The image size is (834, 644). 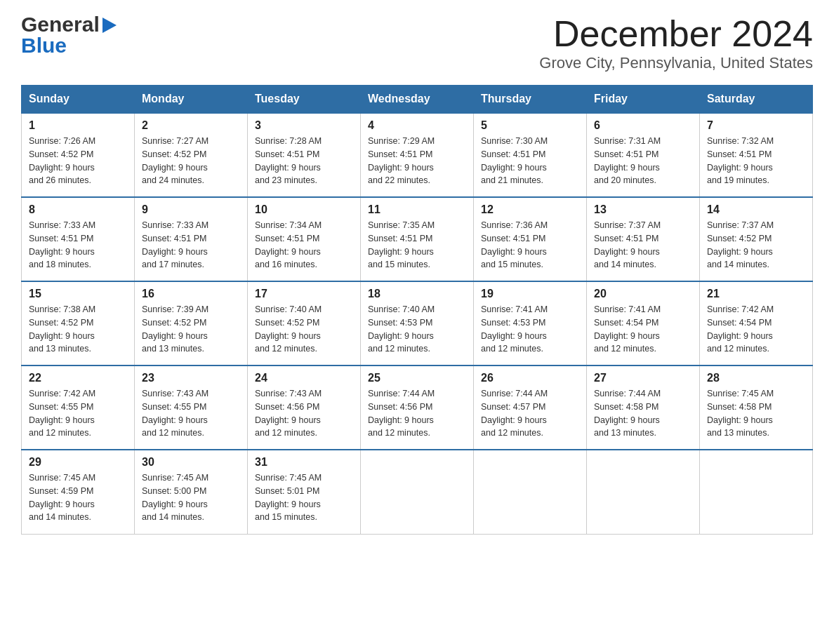 I want to click on weekday-header-row: SundayMondayTuesdayWednesdayThursdayFrid…, so click(x=417, y=100).